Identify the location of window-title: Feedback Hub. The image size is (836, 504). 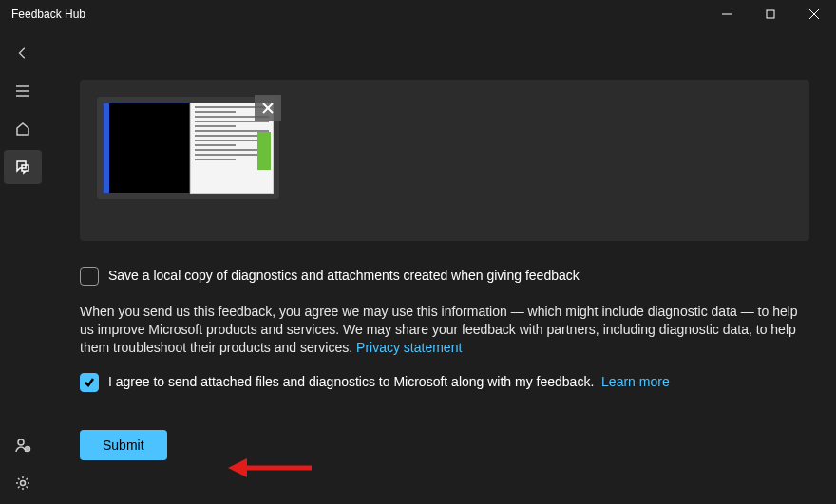
(48, 14).